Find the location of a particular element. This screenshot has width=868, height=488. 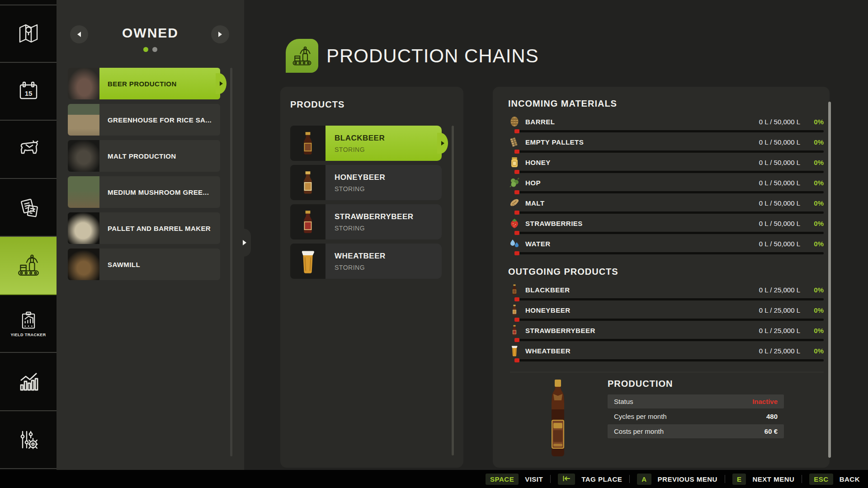

product-item: HONEYBEER STORING is located at coordinates (366, 183).